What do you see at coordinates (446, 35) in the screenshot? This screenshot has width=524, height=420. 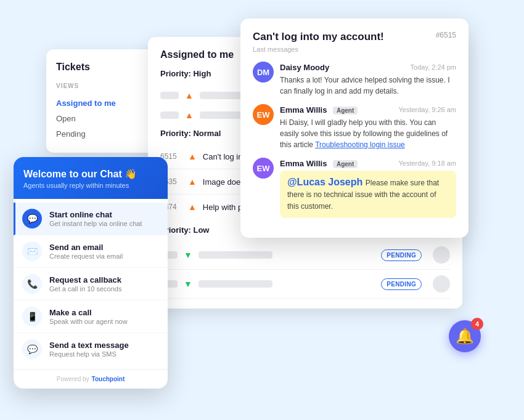 I see `td-id: #6515` at bounding box center [446, 35].